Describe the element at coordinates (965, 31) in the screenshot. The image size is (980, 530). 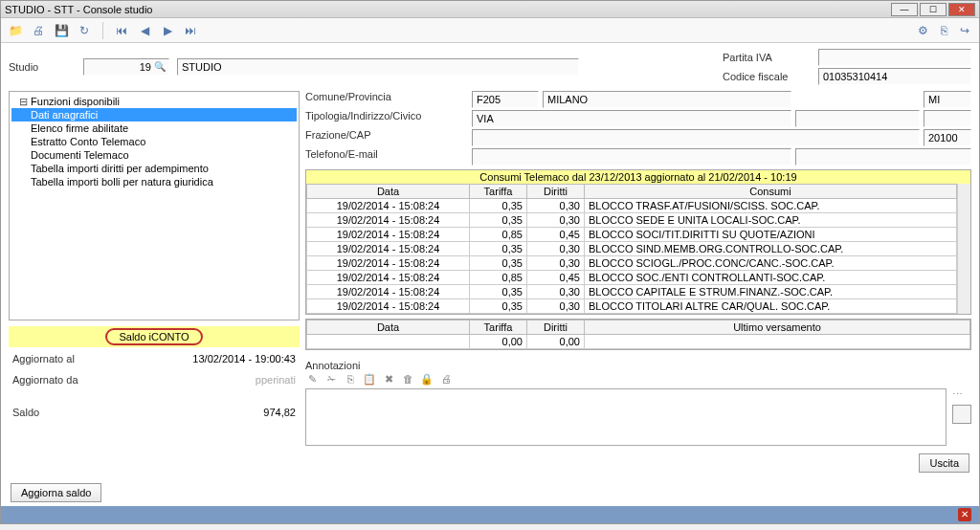
I see `exit-icon: ↪` at that location.